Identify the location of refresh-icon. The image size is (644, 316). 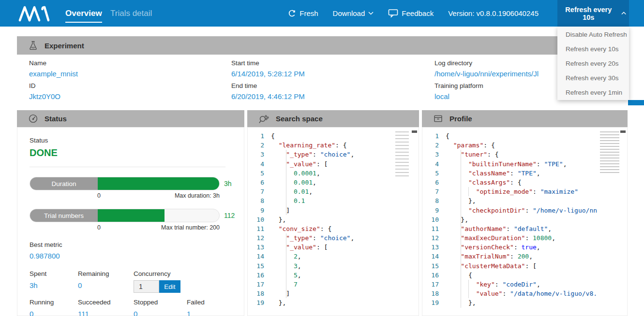
(292, 14).